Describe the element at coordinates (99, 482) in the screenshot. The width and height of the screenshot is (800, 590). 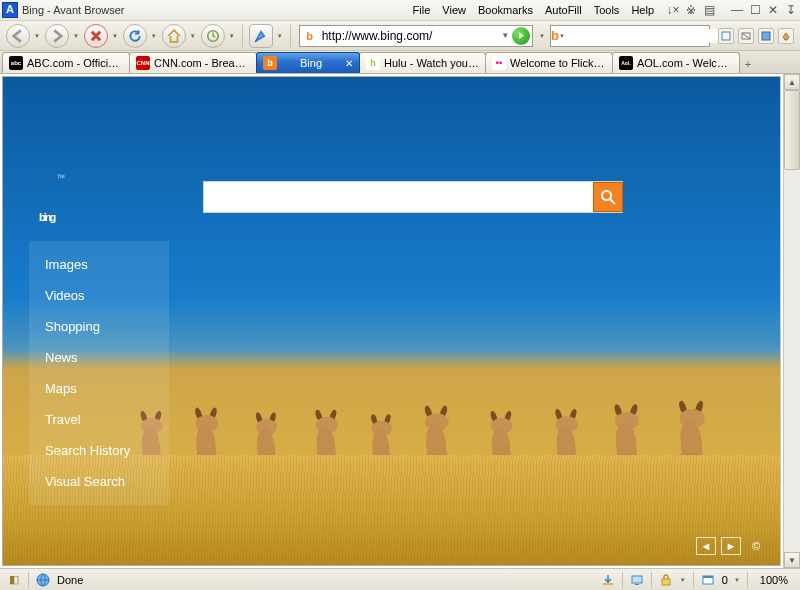
I see `nav-visual-search: Visual Search` at that location.